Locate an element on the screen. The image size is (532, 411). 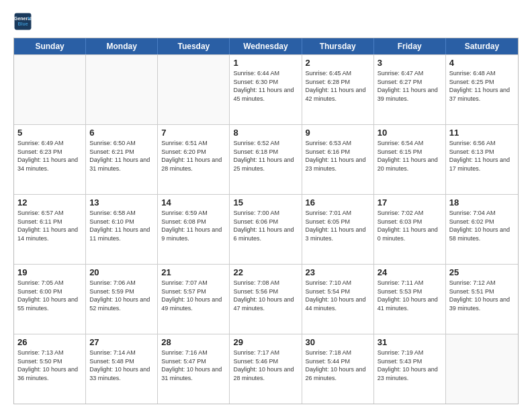
day-number: 24 is located at coordinates (410, 273).